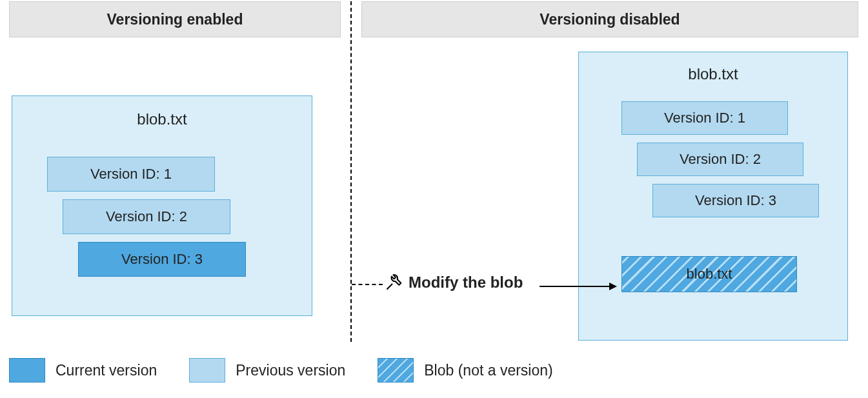  Describe the element at coordinates (292, 370) in the screenshot. I see `legend: Current version Previous version Blob (n…` at that location.